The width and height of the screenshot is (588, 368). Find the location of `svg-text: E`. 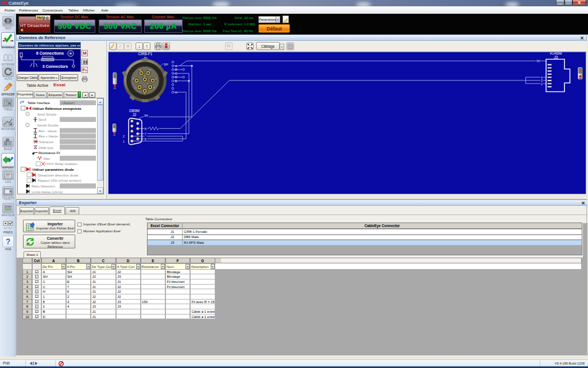

svg-text: E is located at coordinates (154, 88).